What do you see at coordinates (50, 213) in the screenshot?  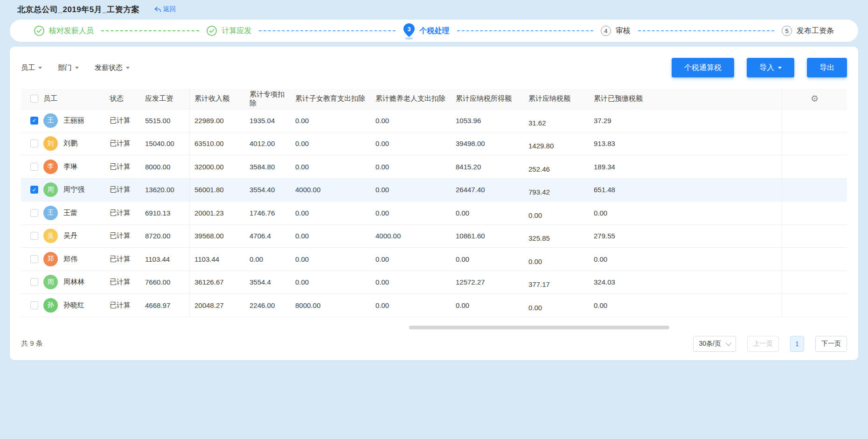 I see `avatar: 王` at bounding box center [50, 213].